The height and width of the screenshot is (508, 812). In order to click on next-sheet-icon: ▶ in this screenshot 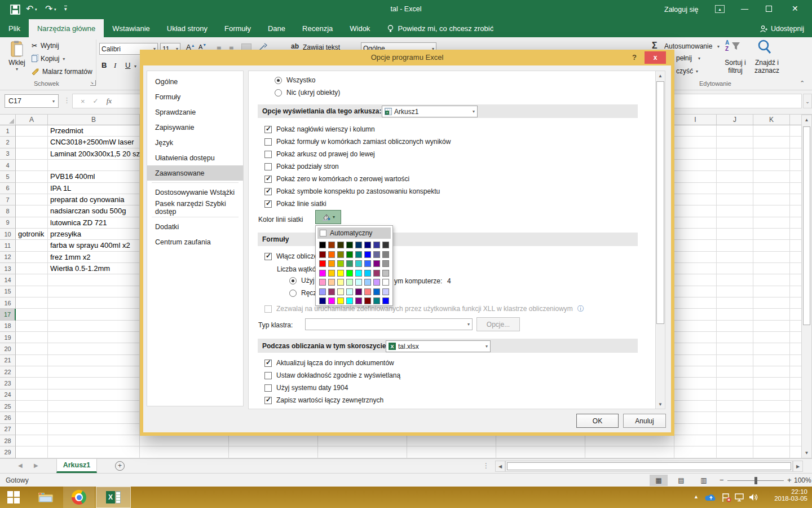, I will do `click(36, 465)`.